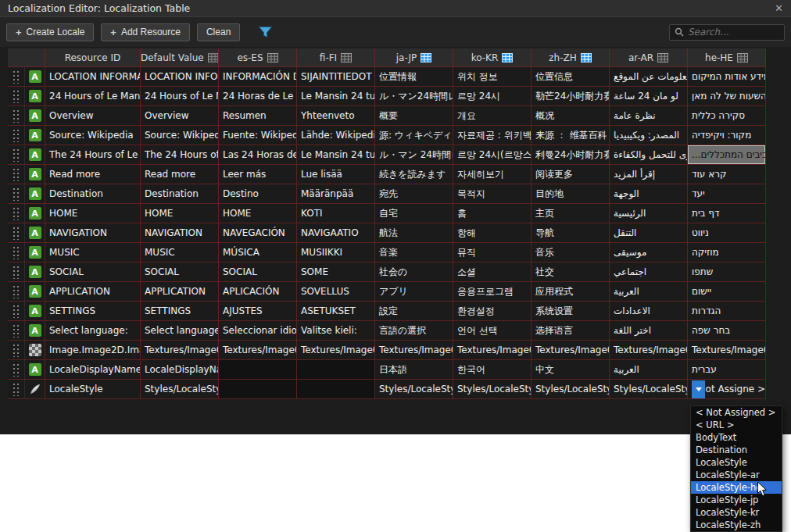 This screenshot has height=532, width=791. I want to click on cell-he-he: יישום, so click(727, 291).